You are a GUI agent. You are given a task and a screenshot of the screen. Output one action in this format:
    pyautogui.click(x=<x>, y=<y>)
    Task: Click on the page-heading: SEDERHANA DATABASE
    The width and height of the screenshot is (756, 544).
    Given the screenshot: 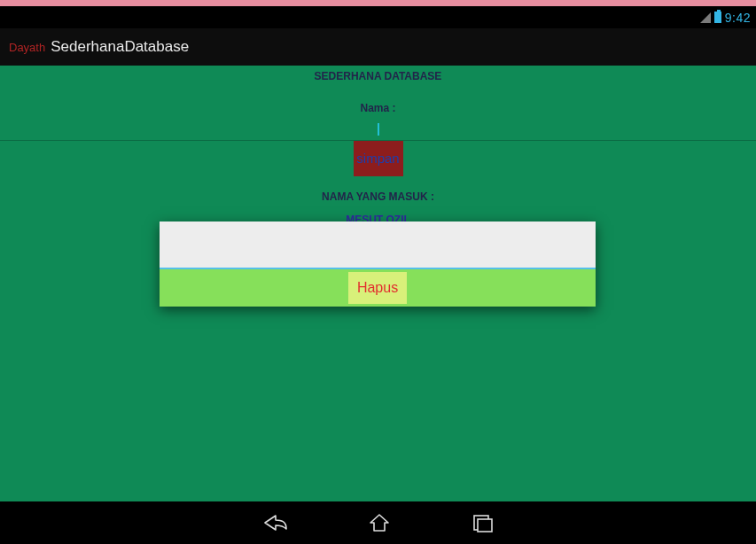 What is the action you would take?
    pyautogui.click(x=378, y=74)
    